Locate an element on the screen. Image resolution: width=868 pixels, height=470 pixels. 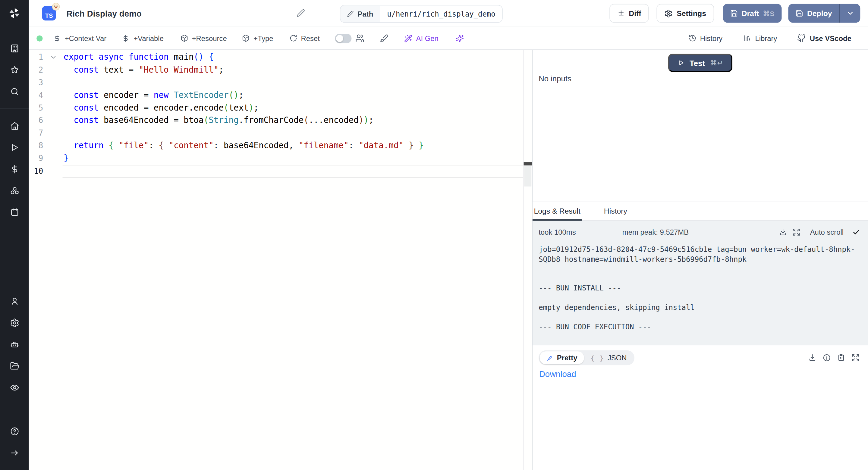
auto-scroll-label: Auto scroll is located at coordinates (827, 232).